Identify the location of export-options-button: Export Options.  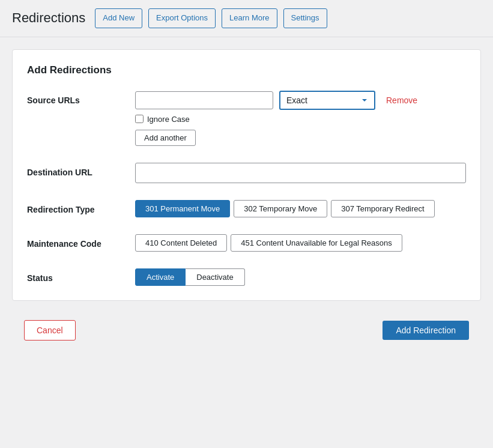
(182, 18).